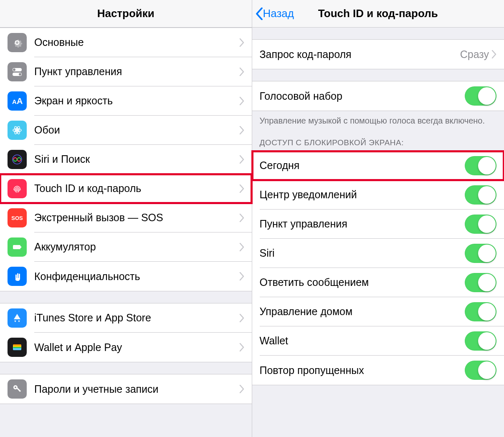  Describe the element at coordinates (126, 389) in the screenshot. I see `settings-row-passwords: Пароли и учетные записи` at that location.